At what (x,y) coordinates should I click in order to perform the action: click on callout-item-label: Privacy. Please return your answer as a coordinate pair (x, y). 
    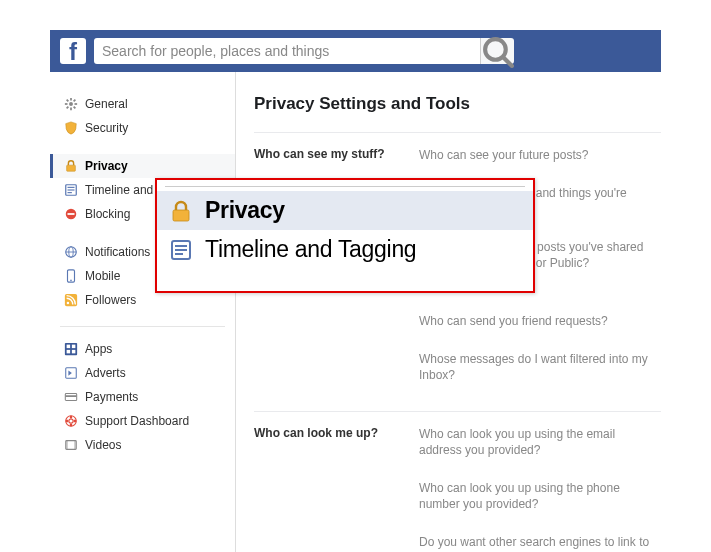
    Looking at the image, I should click on (245, 210).